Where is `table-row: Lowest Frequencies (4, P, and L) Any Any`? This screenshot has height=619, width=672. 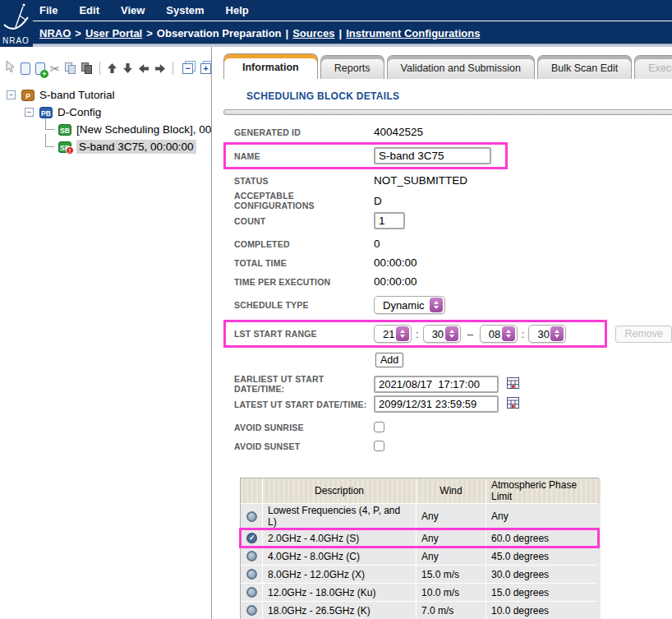
table-row: Lowest Frequencies (4, P, and L) Any Any is located at coordinates (419, 516).